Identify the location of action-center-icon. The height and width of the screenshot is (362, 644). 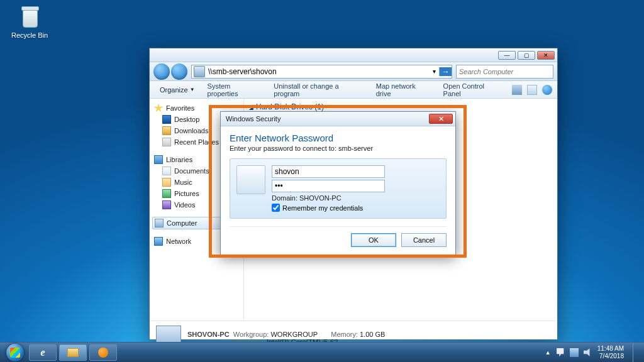
(560, 353).